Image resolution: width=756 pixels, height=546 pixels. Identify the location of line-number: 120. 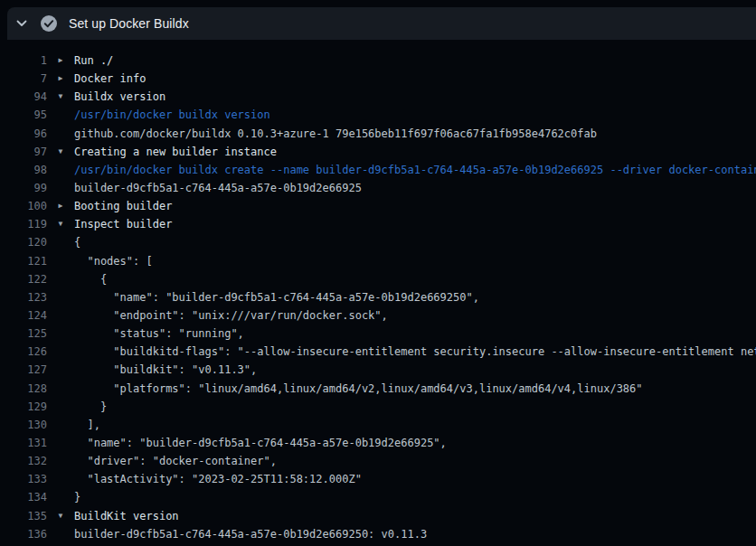
(24, 242).